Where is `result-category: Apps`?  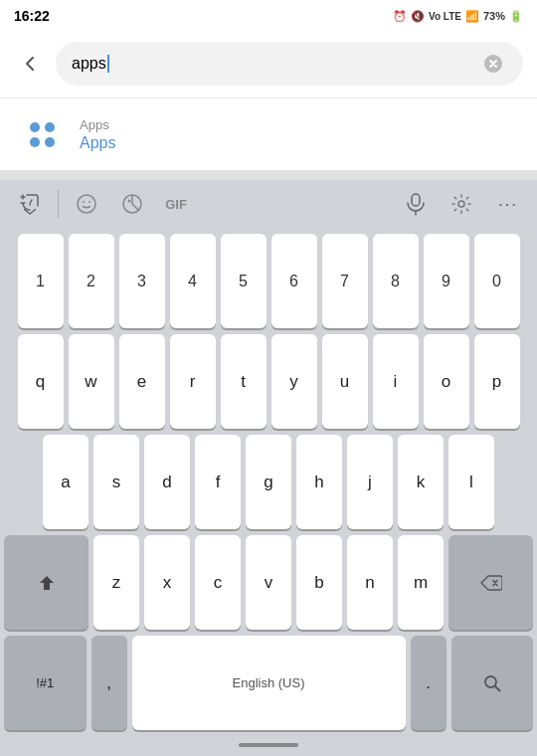
result-category: Apps is located at coordinates (97, 125).